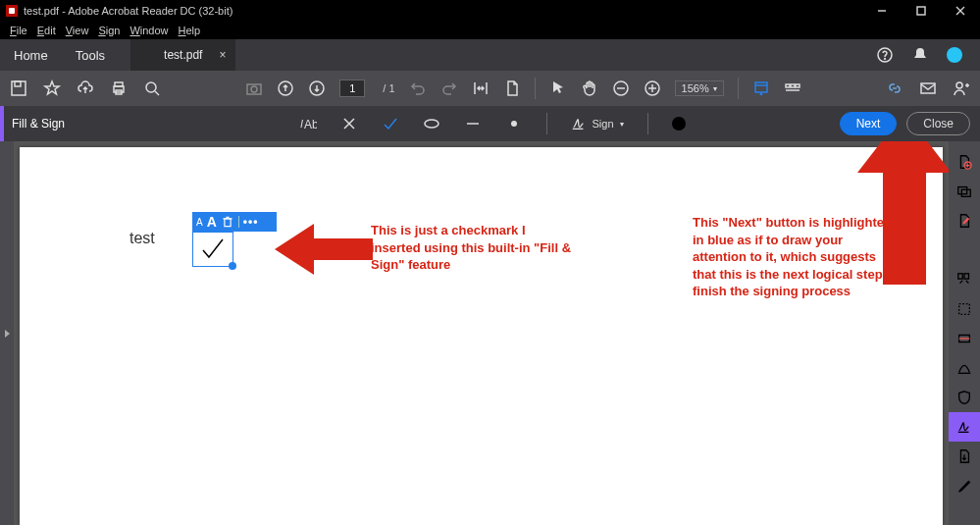  I want to click on sign-tool: Sign ▾, so click(596, 124).